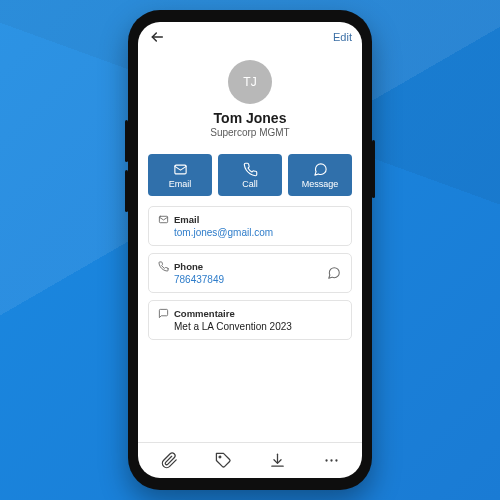  I want to click on call-action-button: Call, so click(250, 175).